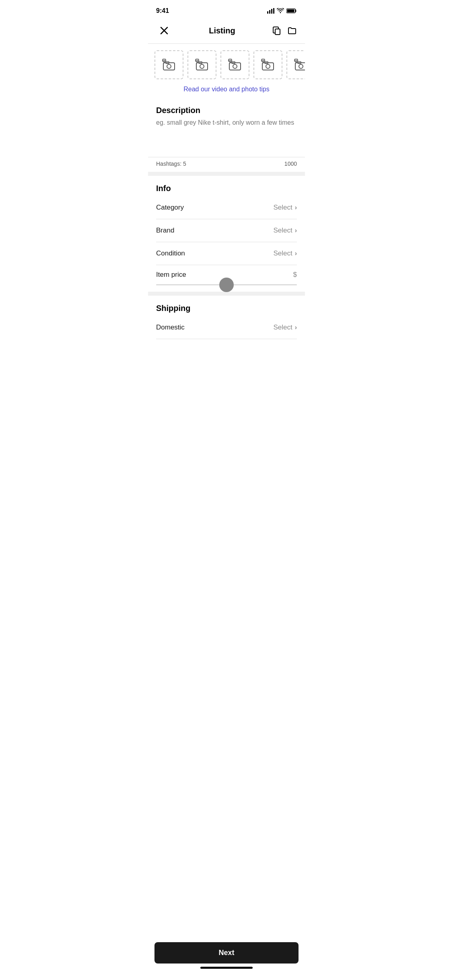 This screenshot has width=453, height=980. Describe the element at coordinates (292, 11) in the screenshot. I see `battery-icon` at that location.